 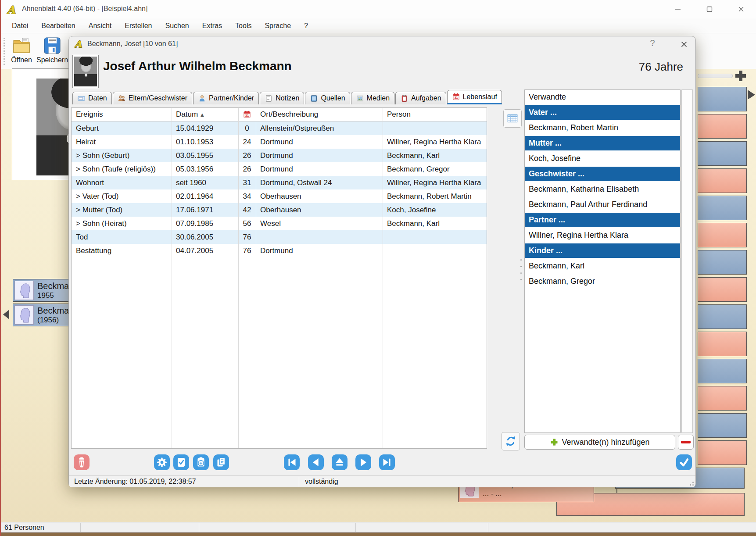 What do you see at coordinates (58, 26) in the screenshot?
I see `menu-item-1: Bearbeiten` at bounding box center [58, 26].